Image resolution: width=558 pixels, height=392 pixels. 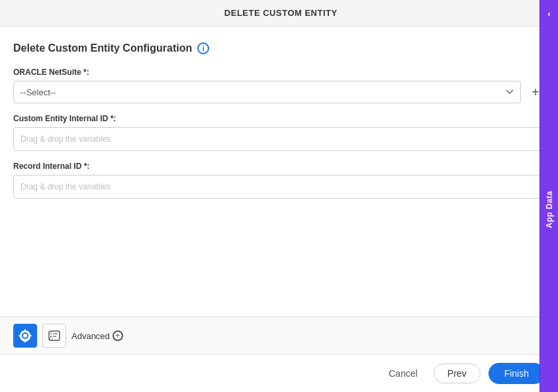 What do you see at coordinates (549, 196) in the screenshot?
I see `app-data-panel: ‹ App Data` at bounding box center [549, 196].